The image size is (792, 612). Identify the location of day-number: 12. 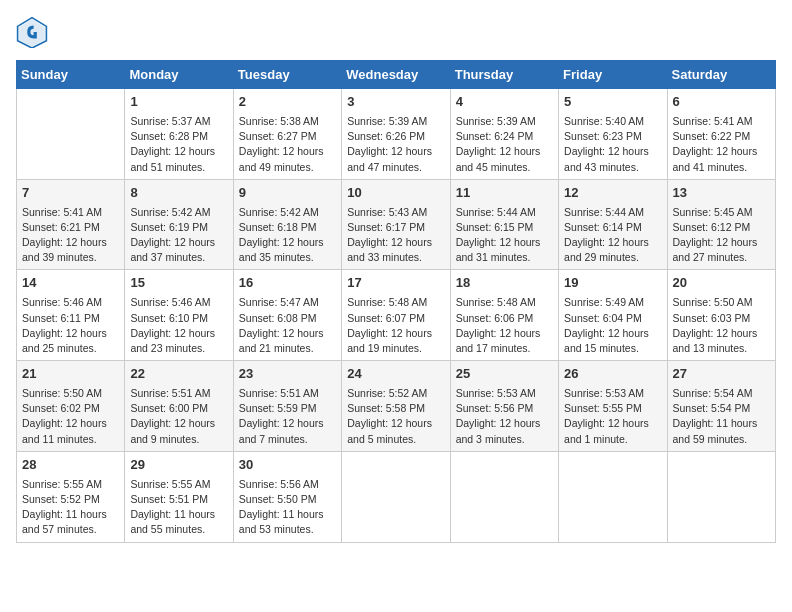
(612, 194).